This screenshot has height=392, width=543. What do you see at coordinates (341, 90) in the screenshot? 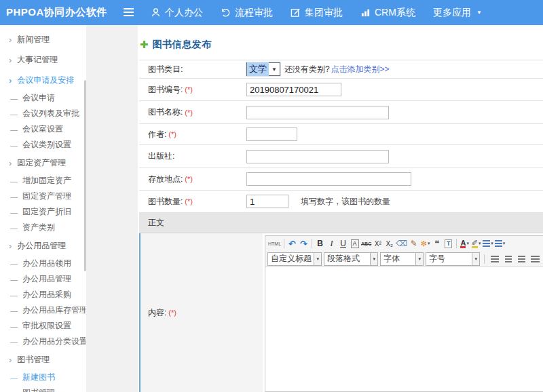
I see `form-row-book-no: 图书编号: (*)` at bounding box center [341, 90].